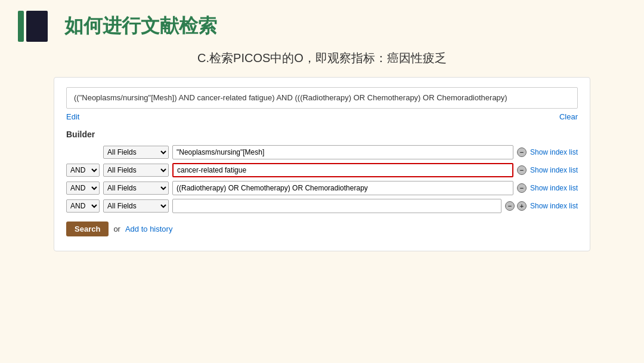  I want to click on field-select-2: All Fields, so click(136, 170).